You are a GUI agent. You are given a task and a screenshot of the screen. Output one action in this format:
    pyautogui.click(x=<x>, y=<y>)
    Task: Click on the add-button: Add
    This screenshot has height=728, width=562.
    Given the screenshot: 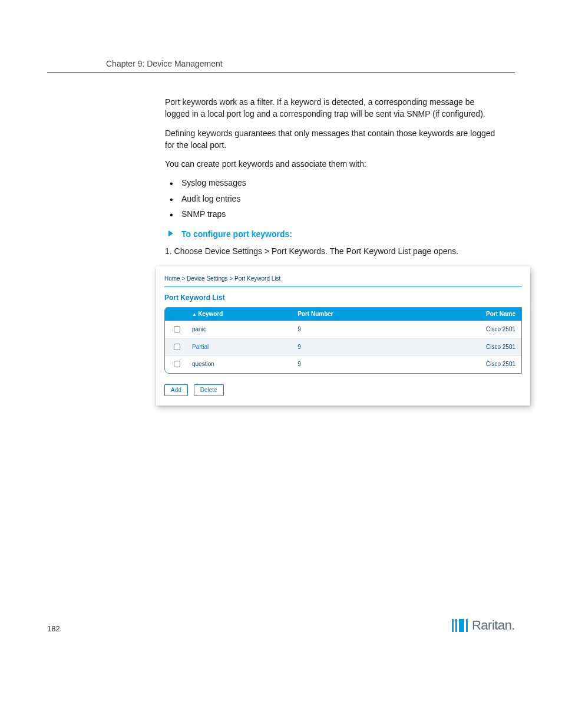 What is the action you would take?
    pyautogui.click(x=176, y=390)
    